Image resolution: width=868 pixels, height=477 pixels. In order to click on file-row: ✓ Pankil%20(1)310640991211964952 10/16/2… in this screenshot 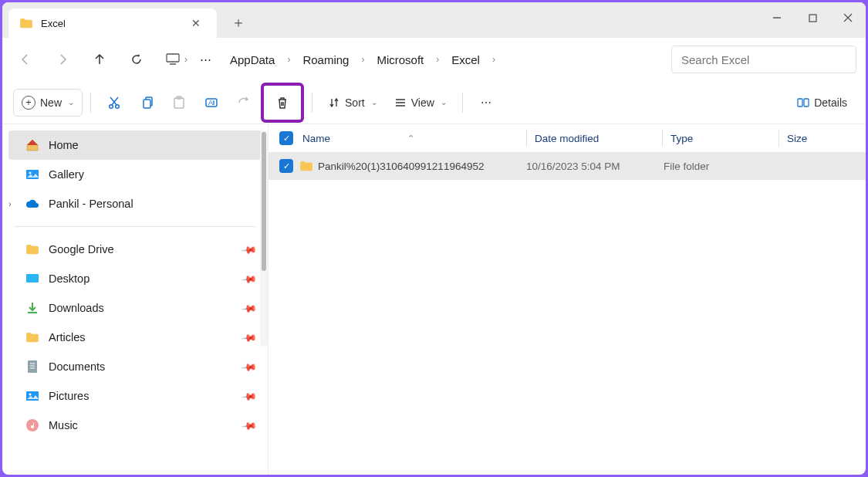, I will do `click(567, 166)`.